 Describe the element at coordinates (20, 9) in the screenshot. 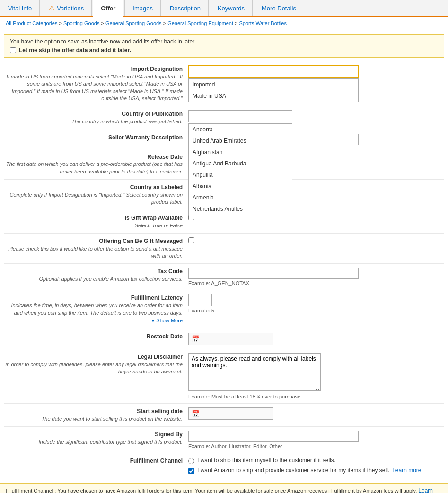

I see `tab-vital-info-label: Vital Info` at that location.